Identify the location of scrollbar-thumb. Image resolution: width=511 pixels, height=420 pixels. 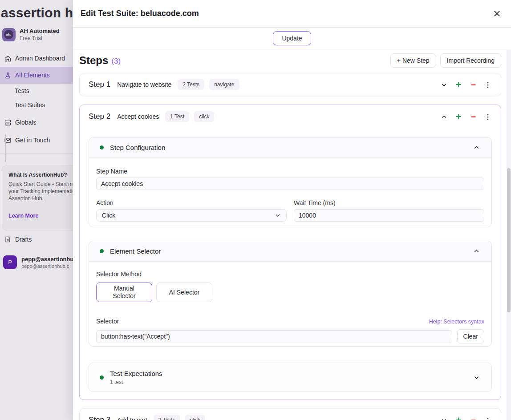
(509, 240).